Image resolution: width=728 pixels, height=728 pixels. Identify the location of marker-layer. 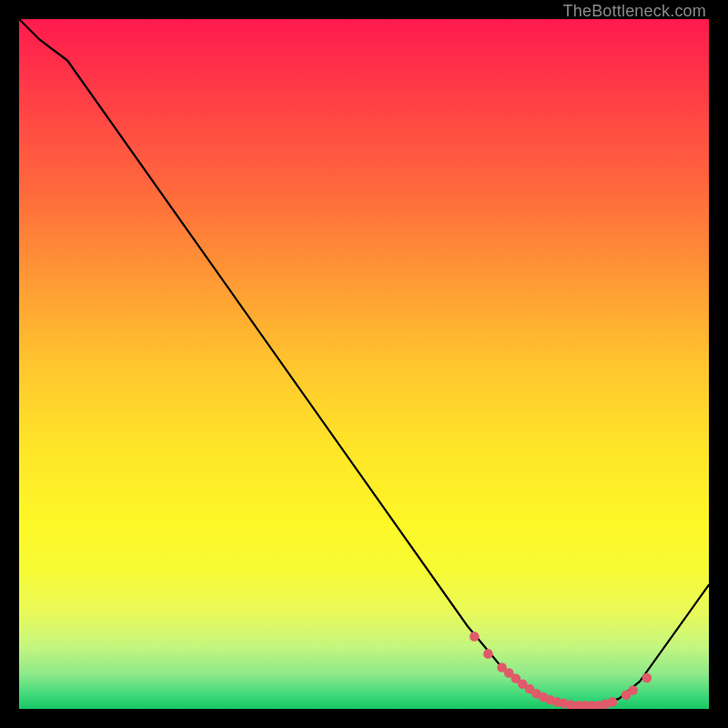
(561, 670).